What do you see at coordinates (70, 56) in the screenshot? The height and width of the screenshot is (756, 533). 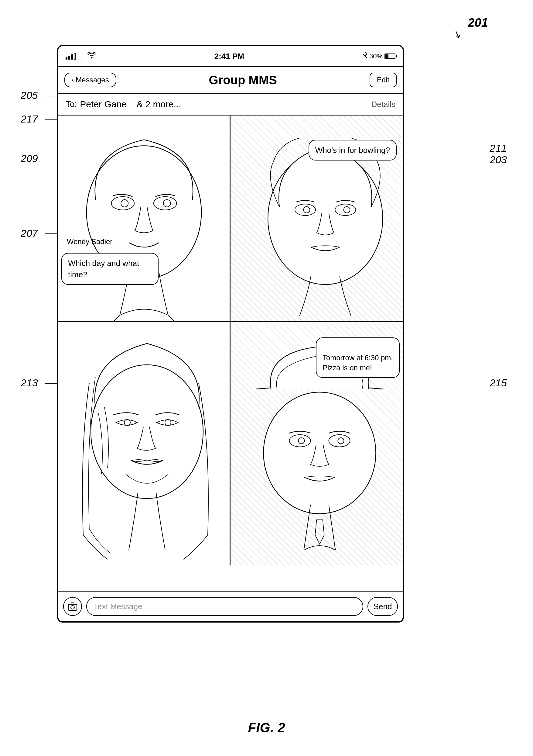 I see `signal-bars` at bounding box center [70, 56].